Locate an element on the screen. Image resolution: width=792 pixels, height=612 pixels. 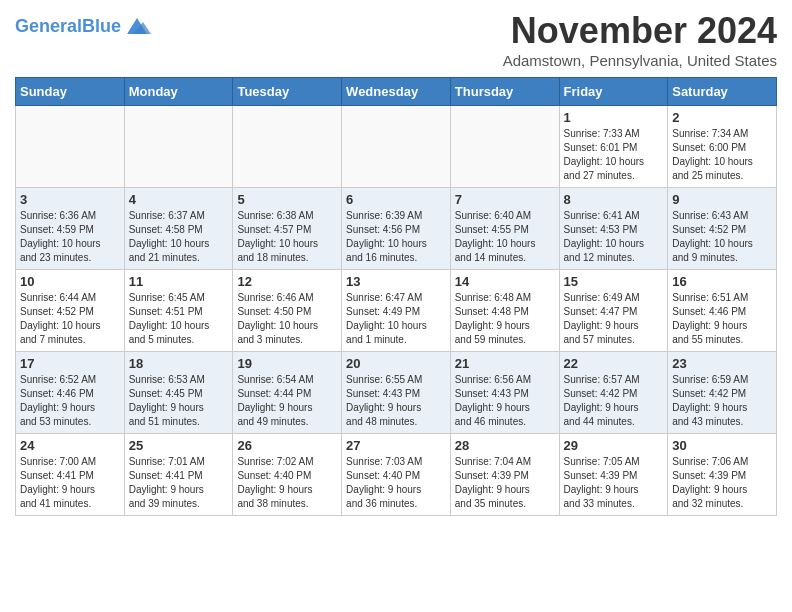
day-info: Sunrise: 7:34 AM Sunset: 6:00 PM Dayligh… is located at coordinates (722, 155).